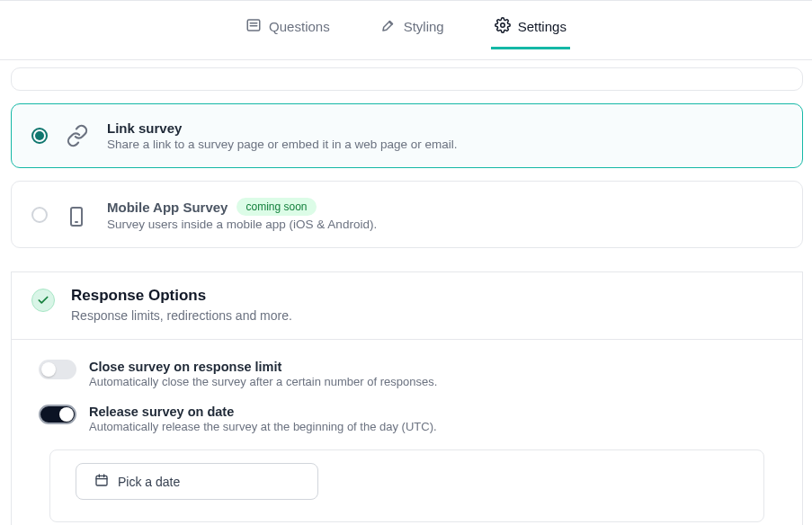  I want to click on response-options-subtitle: Response limits, redirections and more., so click(182, 316).